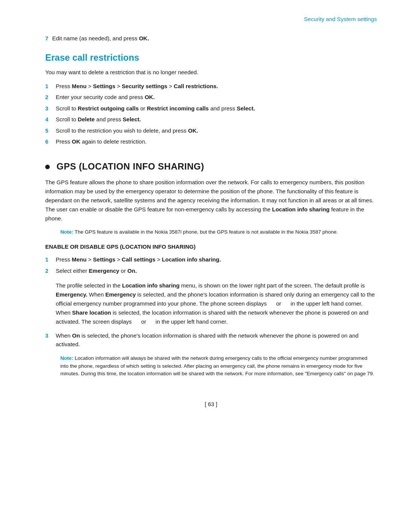  What do you see at coordinates (211, 340) in the screenshot?
I see `gps-step3-list: 3 When On is selected, the phone's locat…` at bounding box center [211, 340].